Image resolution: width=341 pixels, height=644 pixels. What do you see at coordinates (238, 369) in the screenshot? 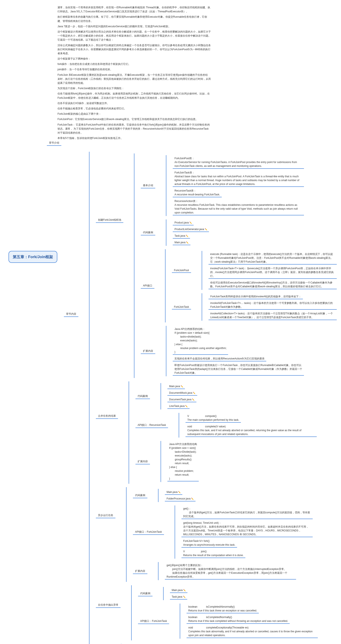
I see `ext-adapt: 即使ForkJoinPool类被设计使用来执行一个ForkJoinTask，你也…` at bounding box center [238, 369].